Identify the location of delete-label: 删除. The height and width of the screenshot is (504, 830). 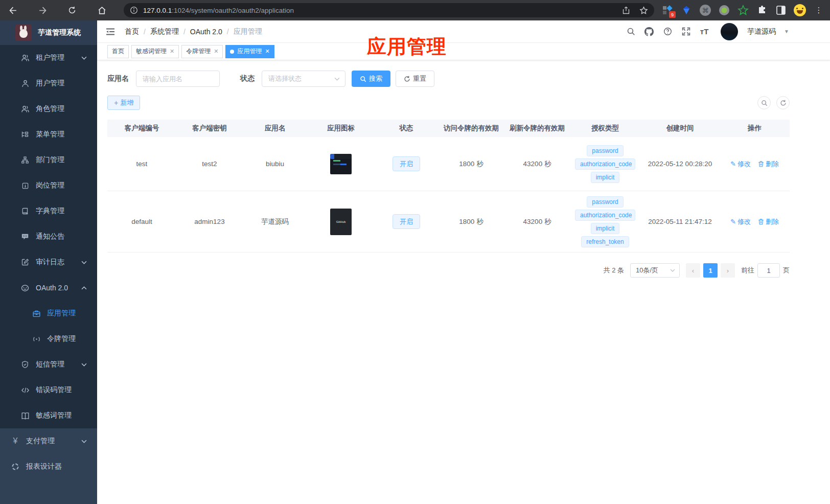
(772, 164).